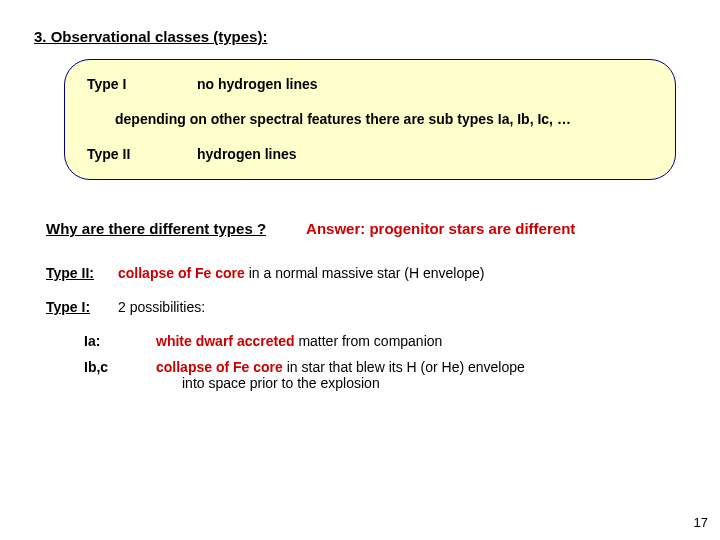 The image size is (720, 540). I want to click on type2-detail: Type II: collapse of Fe core in a normal…, so click(366, 273).